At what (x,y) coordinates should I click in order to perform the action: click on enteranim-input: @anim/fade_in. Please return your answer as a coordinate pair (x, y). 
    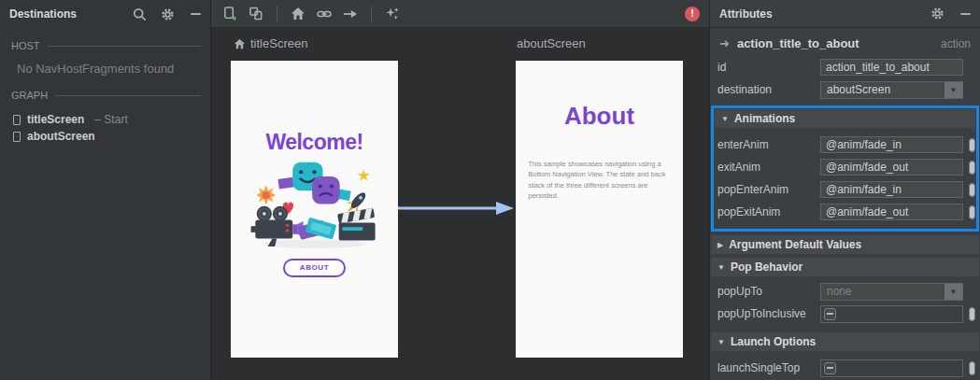
    Looking at the image, I should click on (891, 145).